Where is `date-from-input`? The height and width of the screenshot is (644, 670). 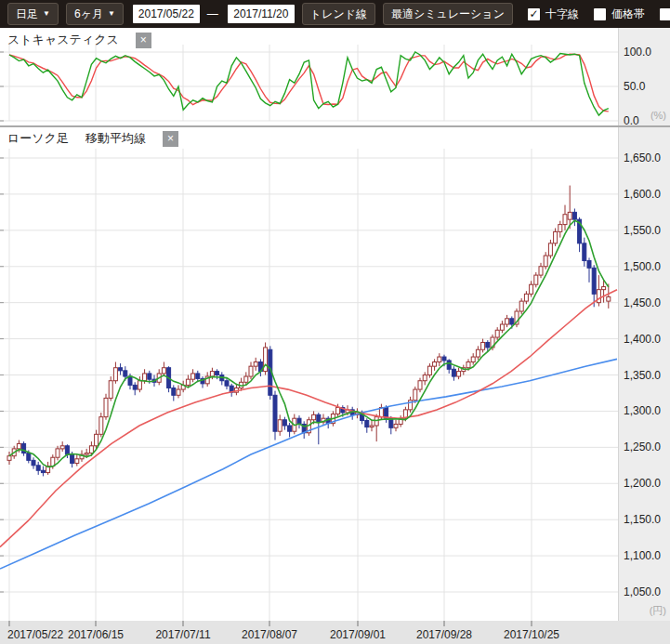 date-from-input is located at coordinates (166, 14).